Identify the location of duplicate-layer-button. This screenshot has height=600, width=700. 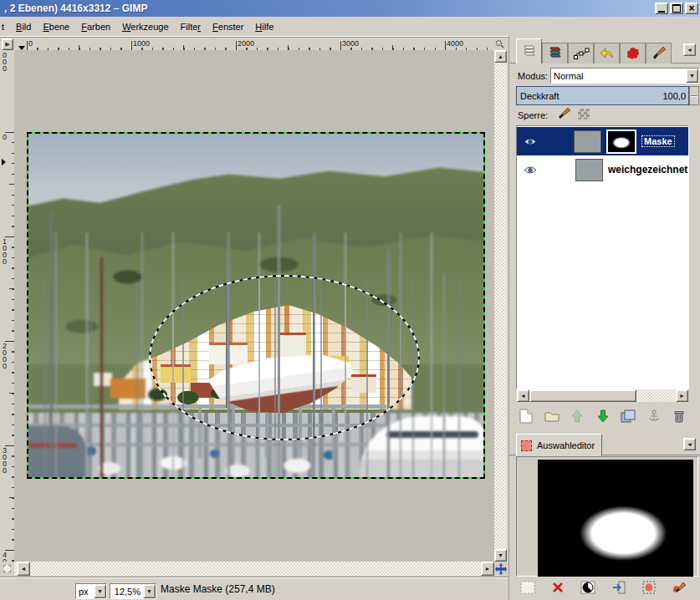
(628, 416).